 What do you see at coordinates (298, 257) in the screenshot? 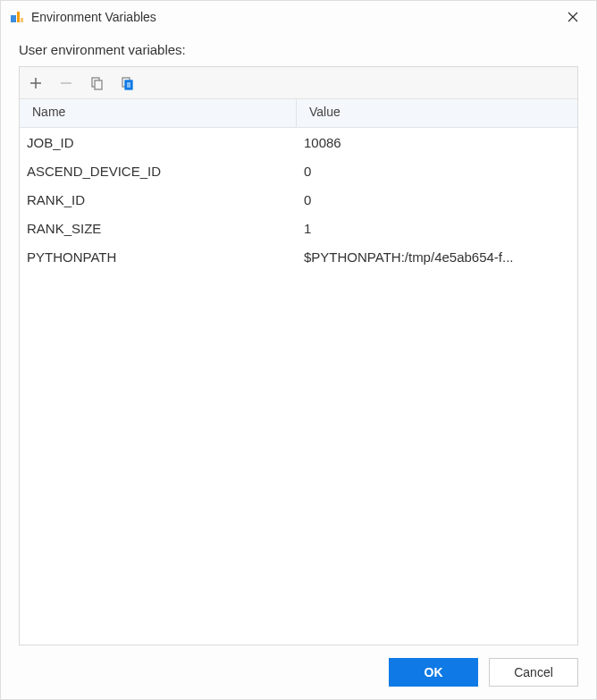
I see `table-row: PYTHONPATH$PYTHONPATH:/tmp/4e5ab654-f...` at bounding box center [298, 257].